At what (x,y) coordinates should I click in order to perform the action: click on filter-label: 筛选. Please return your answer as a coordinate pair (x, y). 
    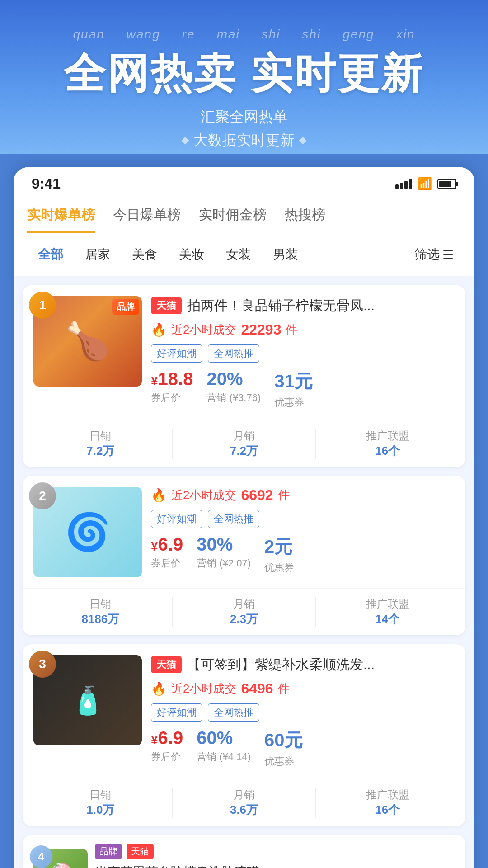
    Looking at the image, I should click on (427, 255).